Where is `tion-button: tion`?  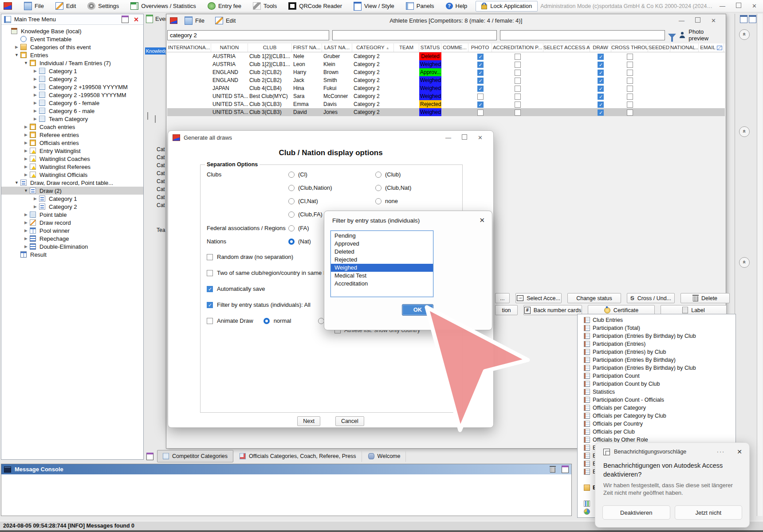
tion-button: tion is located at coordinates (507, 310).